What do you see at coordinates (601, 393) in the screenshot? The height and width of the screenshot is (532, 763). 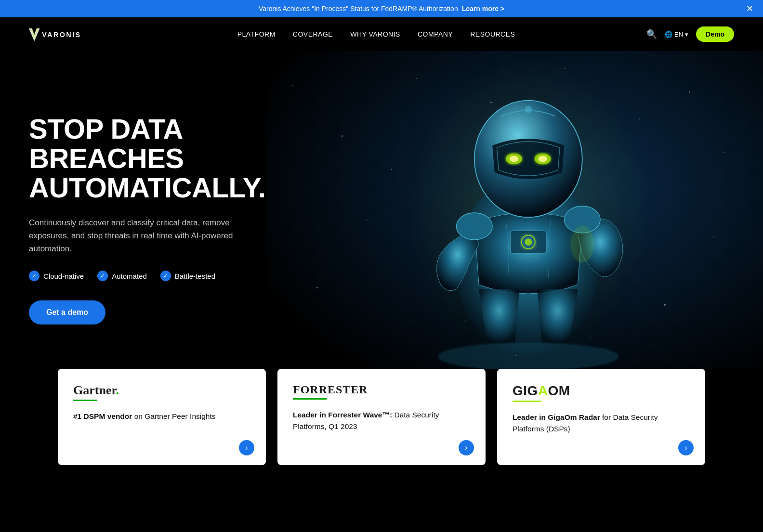 I see `gigaom-logo: GIGAOM` at bounding box center [601, 393].